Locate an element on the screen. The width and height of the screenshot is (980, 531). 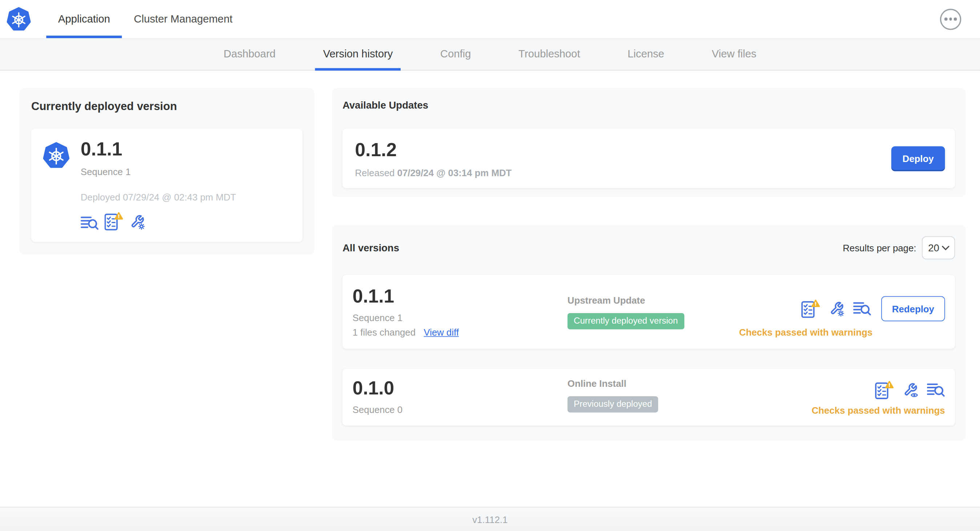
version-row-0-1-1: 0.1.1 Sequence 1 1 files changed View di… is located at coordinates (649, 312).